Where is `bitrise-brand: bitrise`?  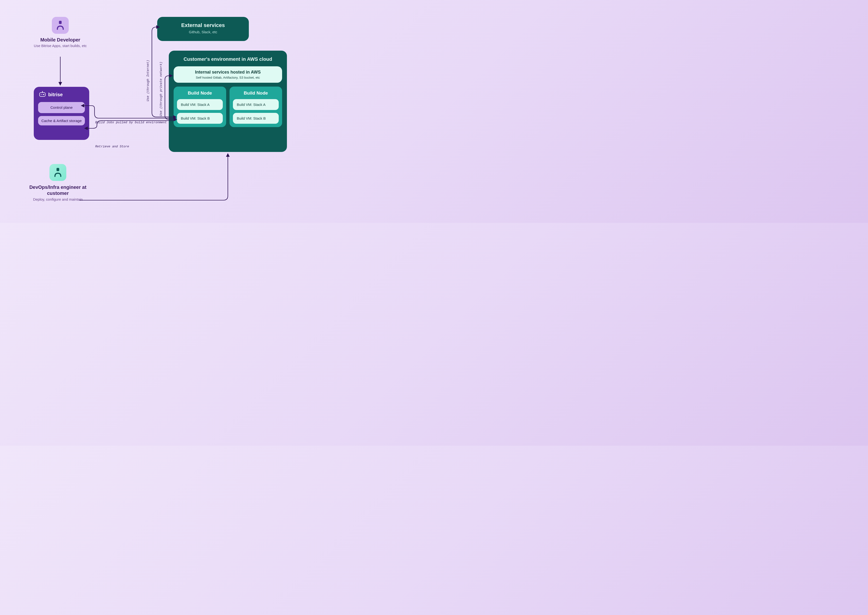 bitrise-brand: bitrise is located at coordinates (61, 95).